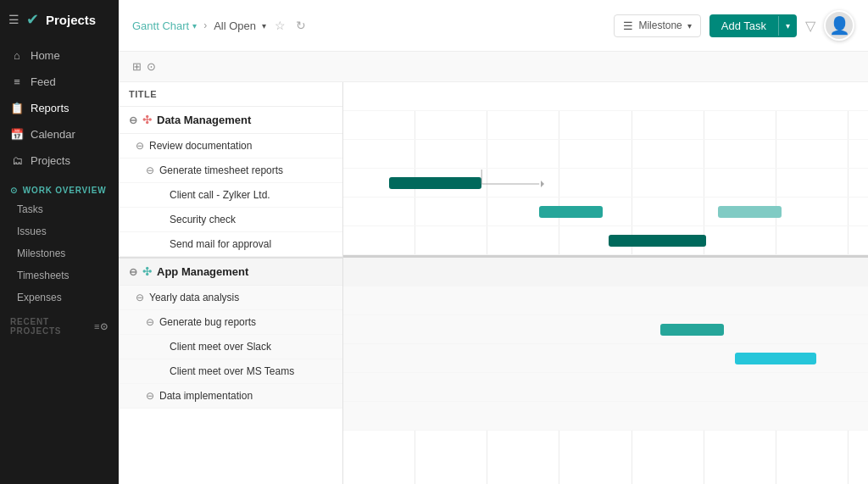 The width and height of the screenshot is (868, 484). What do you see at coordinates (14, 190) in the screenshot?
I see `work-overview-icon: ⊙` at bounding box center [14, 190].